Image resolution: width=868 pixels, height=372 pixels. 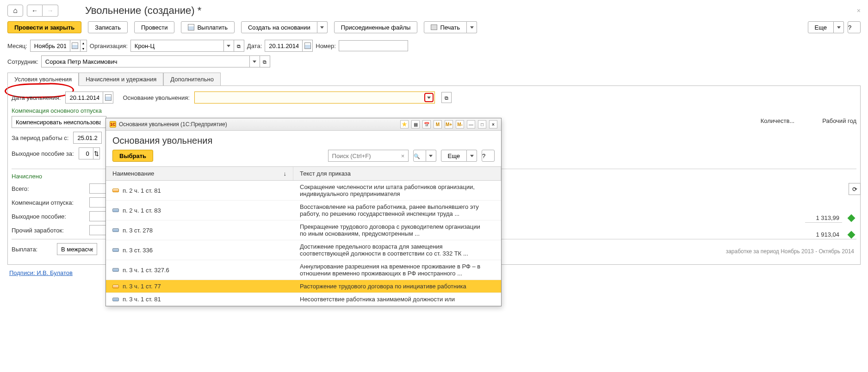 What do you see at coordinates (397, 174) in the screenshot?
I see `popup-col-text: Текст для приказа` at bounding box center [397, 174].